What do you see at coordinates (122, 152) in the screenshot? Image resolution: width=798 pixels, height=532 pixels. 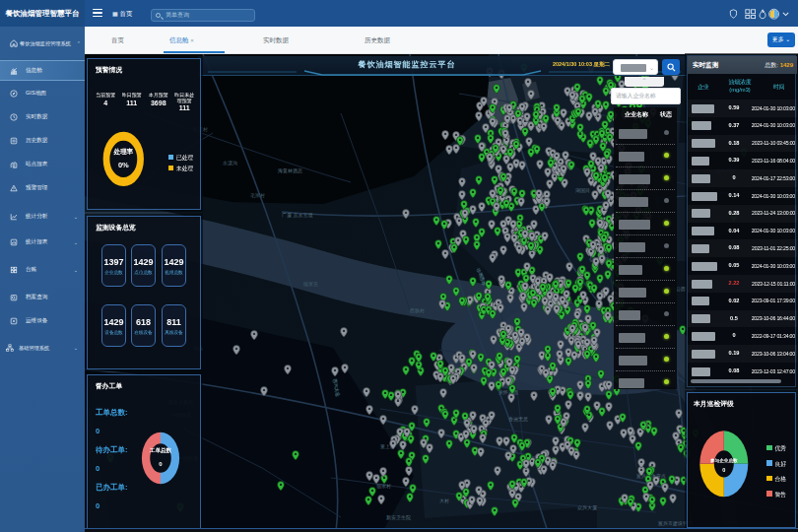 I see `svg-text: 处理率` at bounding box center [122, 152].